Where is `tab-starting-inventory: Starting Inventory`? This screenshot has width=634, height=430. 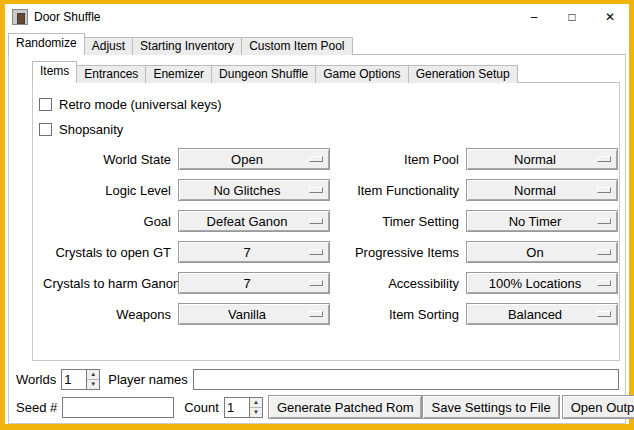
tab-starting-inventory: Starting Inventory is located at coordinates (187, 46).